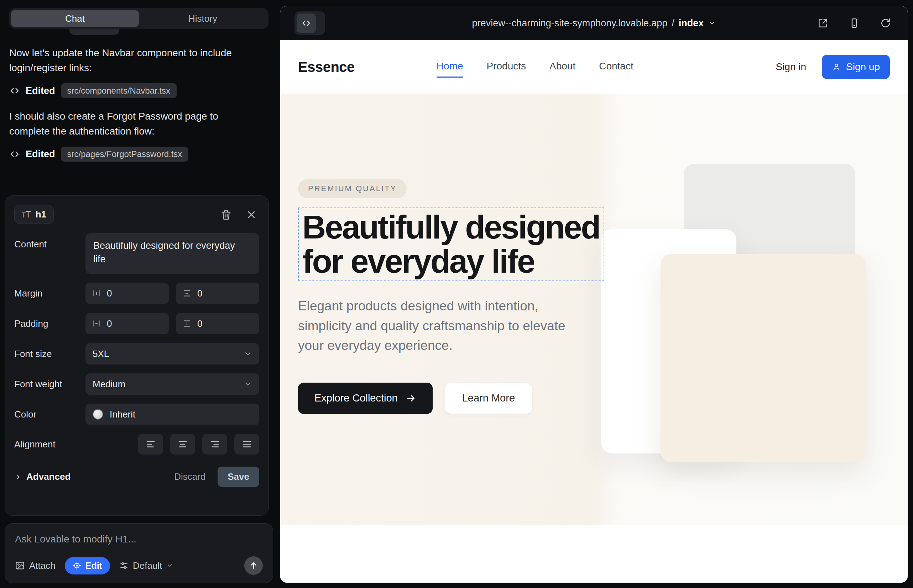 The width and height of the screenshot is (913, 588). What do you see at coordinates (173, 354) in the screenshot?
I see `font-size-select: 5XL` at bounding box center [173, 354].